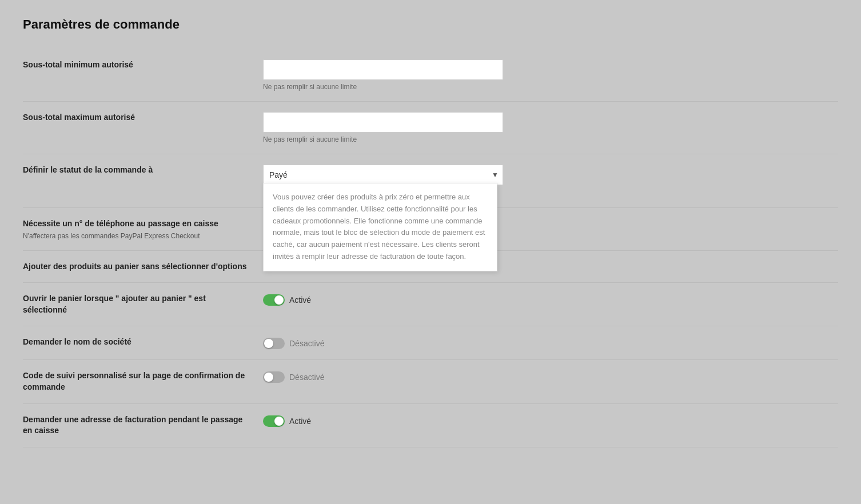 This screenshot has width=861, height=504. What do you see at coordinates (383, 122) in the screenshot?
I see `input-max-subtotal` at bounding box center [383, 122].